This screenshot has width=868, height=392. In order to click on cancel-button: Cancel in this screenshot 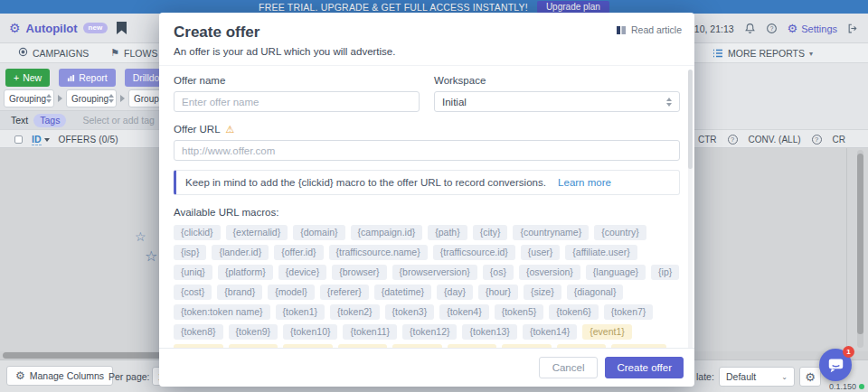, I will do `click(569, 368)`.